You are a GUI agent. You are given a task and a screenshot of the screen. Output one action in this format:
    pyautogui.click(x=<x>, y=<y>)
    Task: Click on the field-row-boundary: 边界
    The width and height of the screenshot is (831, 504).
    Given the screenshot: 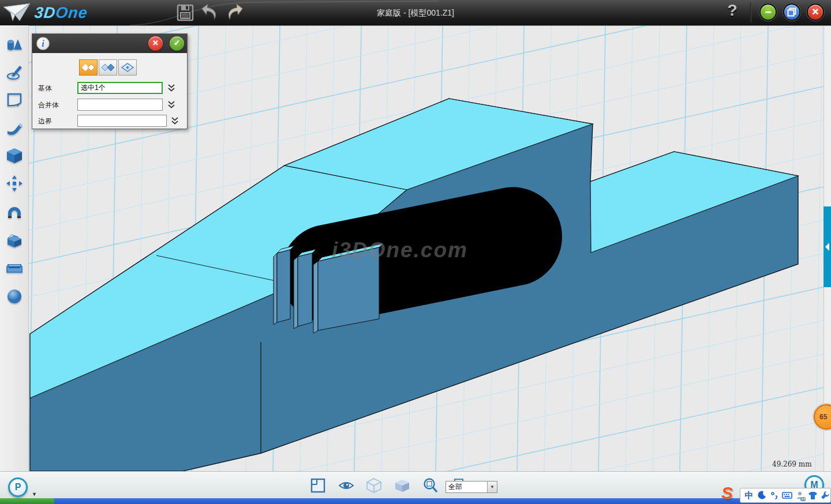 What is the action you would take?
    pyautogui.click(x=110, y=121)
    